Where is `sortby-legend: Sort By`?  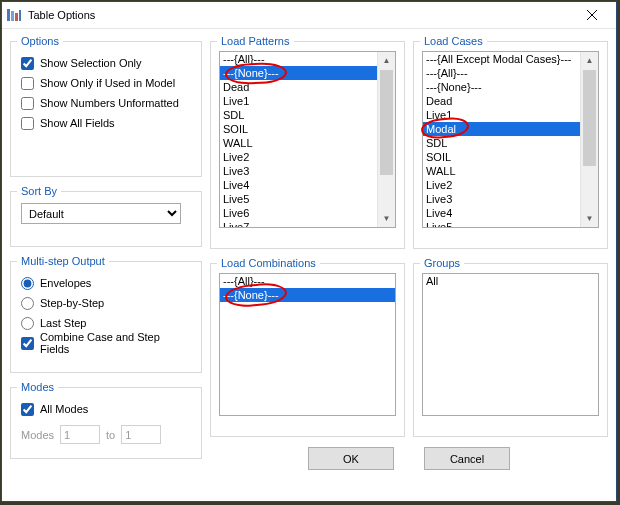 sortby-legend: Sort By is located at coordinates (39, 191).